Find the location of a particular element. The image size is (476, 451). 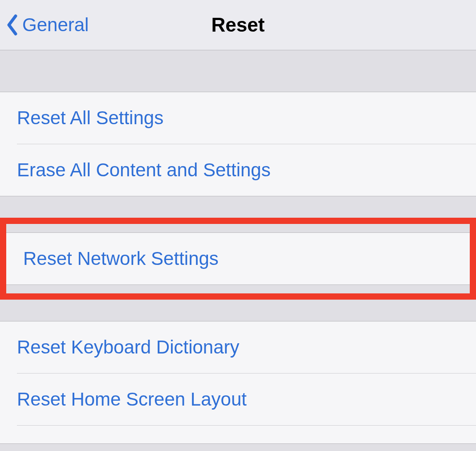

reset-keyboard-dictionary-row: Reset Keyboard Dictionary is located at coordinates (238, 347).